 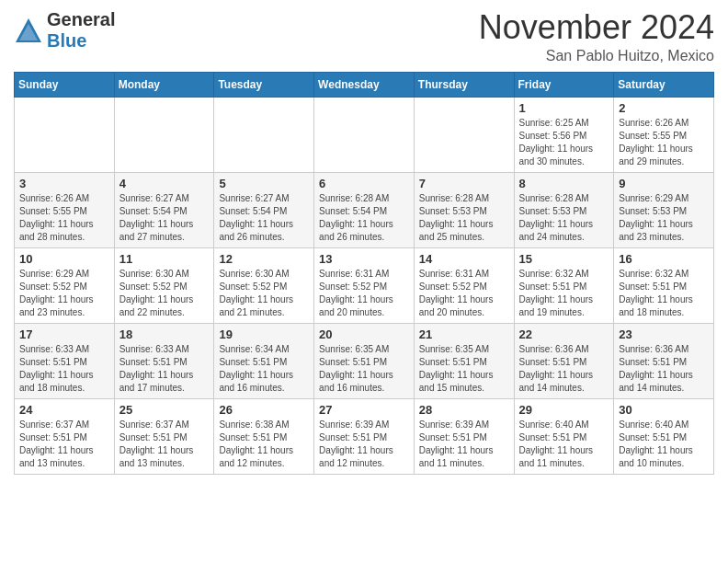 What do you see at coordinates (664, 109) in the screenshot?
I see `day-number: 2` at bounding box center [664, 109].